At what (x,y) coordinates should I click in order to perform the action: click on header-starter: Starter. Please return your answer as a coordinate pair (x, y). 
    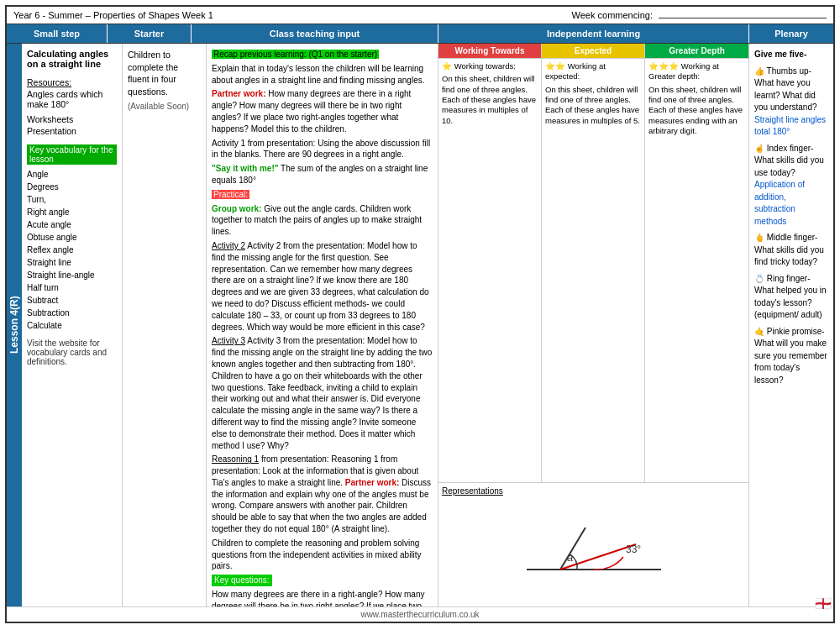
    Looking at the image, I should click on (150, 34).